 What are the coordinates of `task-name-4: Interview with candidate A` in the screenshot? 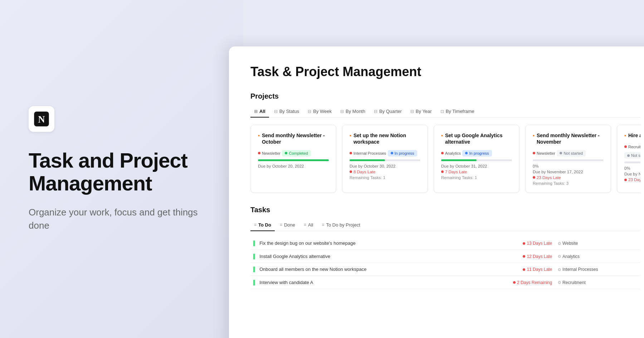 It's located at (286, 282).